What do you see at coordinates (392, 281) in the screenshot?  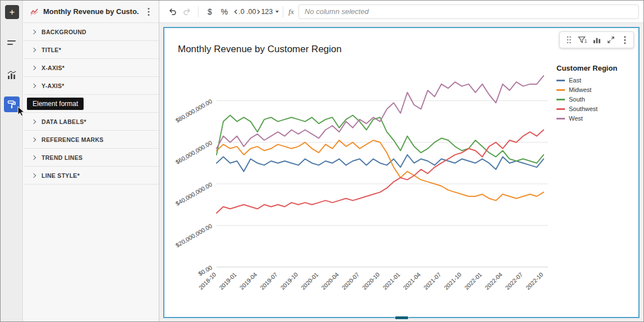 I see `x-axis-tick-label: 2021-01` at bounding box center [392, 281].